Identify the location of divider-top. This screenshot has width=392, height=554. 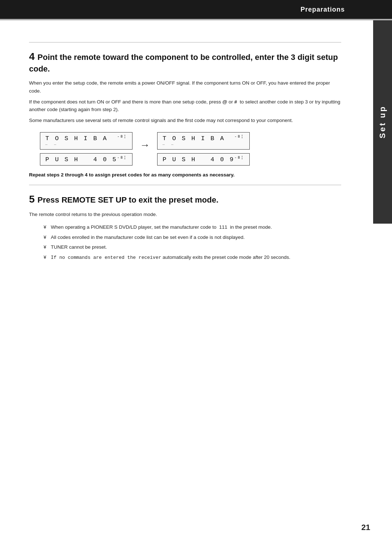
(185, 42).